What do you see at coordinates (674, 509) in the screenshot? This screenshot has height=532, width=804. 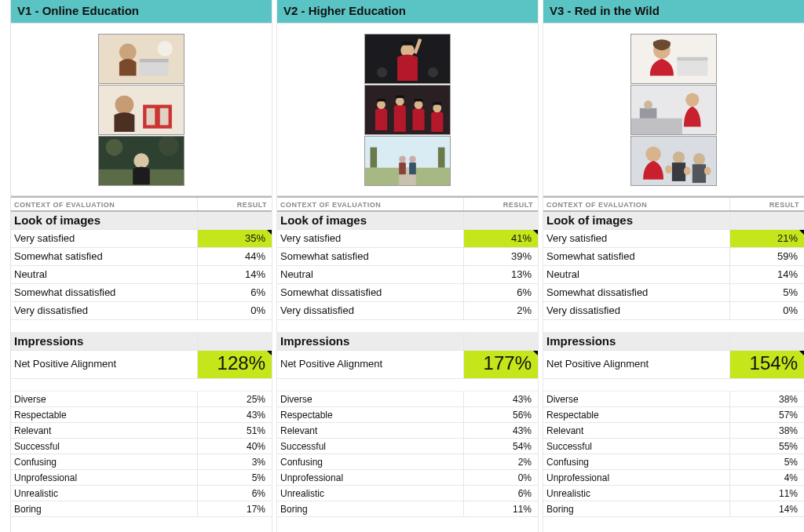 I see `table-row: Boring14%` at bounding box center [674, 509].